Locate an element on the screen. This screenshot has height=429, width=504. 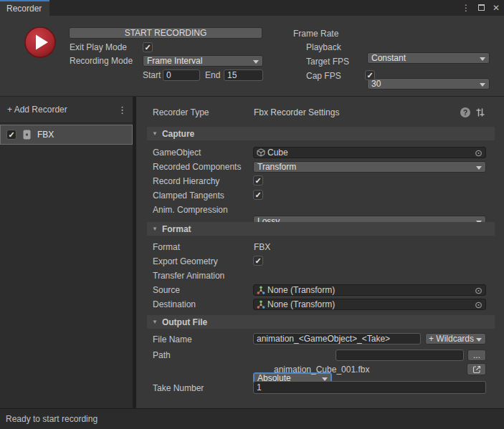
frame-rate-title: Frame Rate is located at coordinates (315, 34).